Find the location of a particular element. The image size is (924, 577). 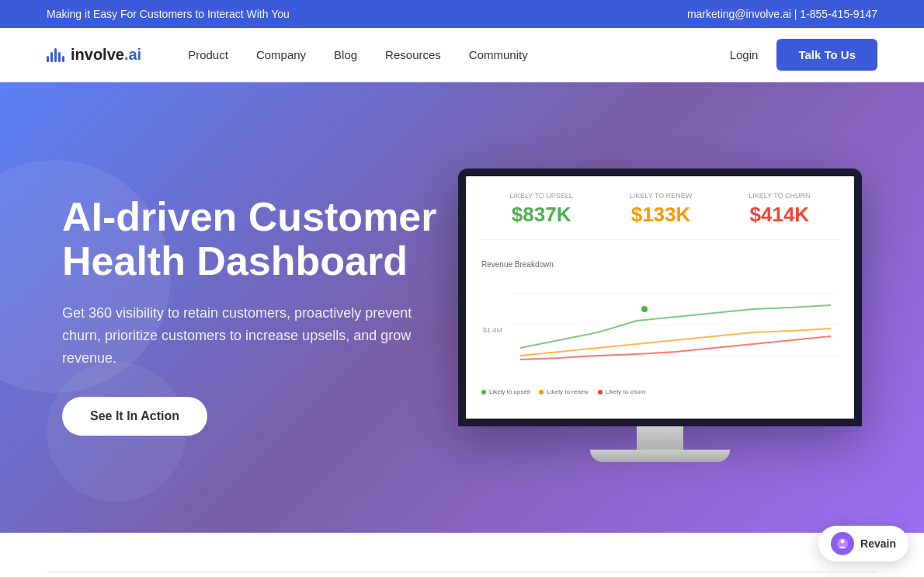

nav-product: Product is located at coordinates (208, 54).